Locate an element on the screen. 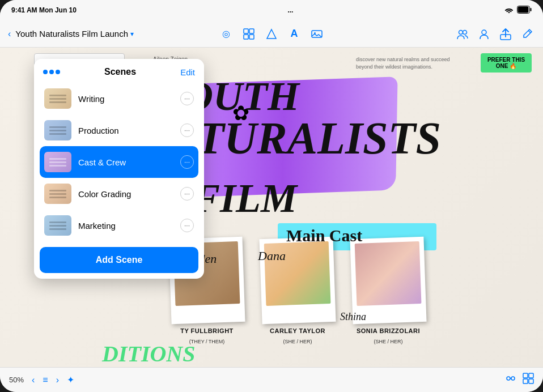  bottom-bar: 50% ‹ ≡ › ✦ is located at coordinates (272, 380).